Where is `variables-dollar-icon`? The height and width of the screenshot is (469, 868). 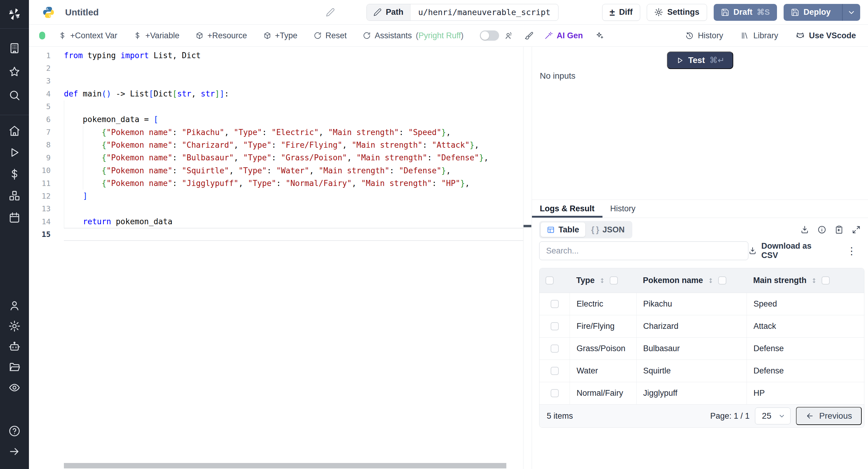
variables-dollar-icon is located at coordinates (14, 174).